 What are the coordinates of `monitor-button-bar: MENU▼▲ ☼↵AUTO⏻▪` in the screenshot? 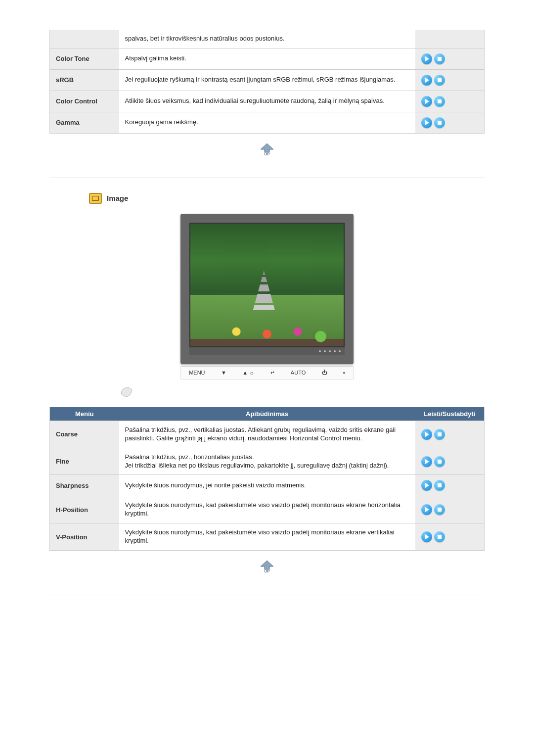 It's located at (267, 373).